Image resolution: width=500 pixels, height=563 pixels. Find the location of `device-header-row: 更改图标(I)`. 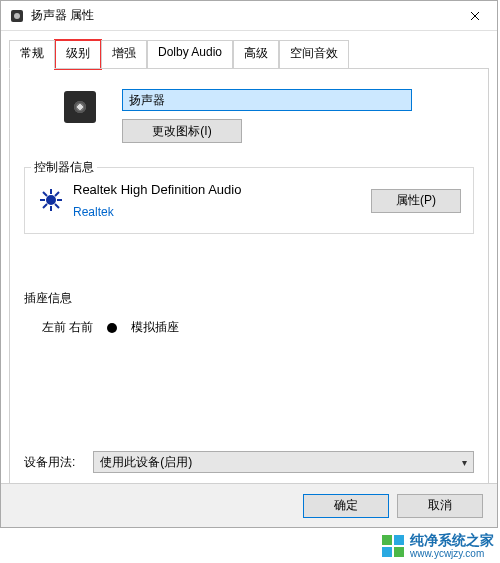

device-header-row: 更改图标(I) is located at coordinates (269, 116).